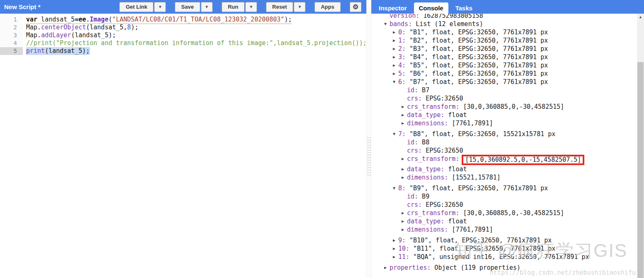 The height and width of the screenshot is (278, 644). What do you see at coordinates (499, 257) in the screenshot?
I see `console-value: "BQA", unsigned int16, EPSG:32650, 7761x…` at bounding box center [499, 257].